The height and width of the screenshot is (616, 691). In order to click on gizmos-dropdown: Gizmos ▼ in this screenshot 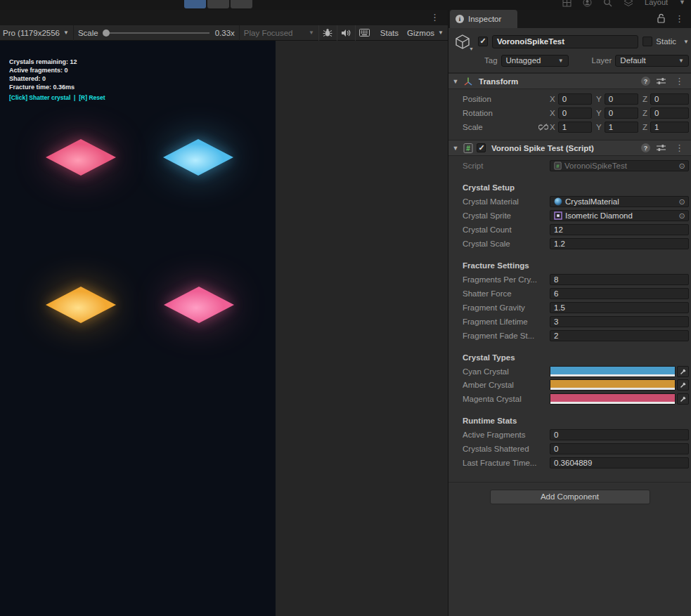, I will do `click(425, 33)`.